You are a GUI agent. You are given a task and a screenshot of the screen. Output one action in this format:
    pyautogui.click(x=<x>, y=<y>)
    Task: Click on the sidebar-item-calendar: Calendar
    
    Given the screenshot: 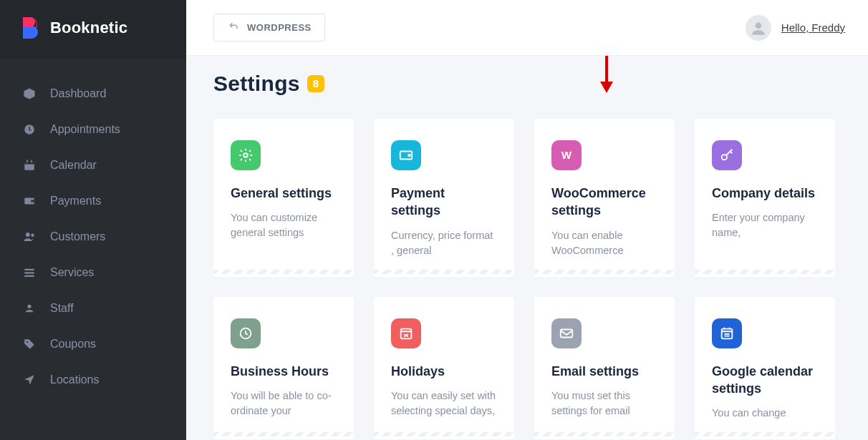 What is the action you would take?
    pyautogui.click(x=93, y=165)
    